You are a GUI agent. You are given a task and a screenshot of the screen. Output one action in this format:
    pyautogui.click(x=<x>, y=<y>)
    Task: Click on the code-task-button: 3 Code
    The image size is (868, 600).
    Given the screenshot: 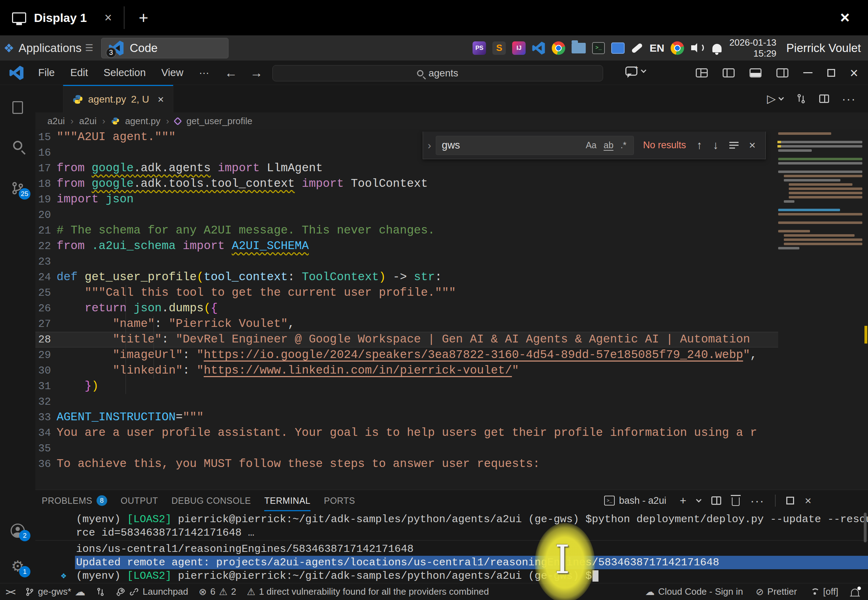 What is the action you would take?
    pyautogui.click(x=165, y=48)
    